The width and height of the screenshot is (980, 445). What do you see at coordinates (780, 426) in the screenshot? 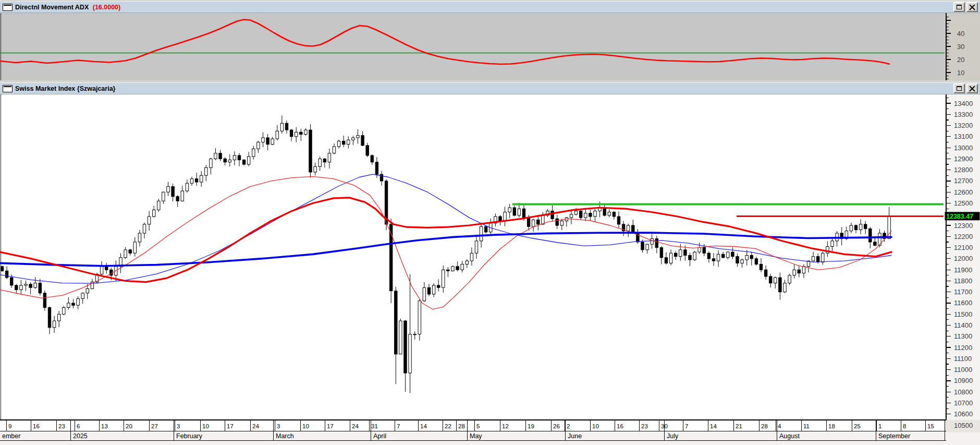
I see `x-axis-week-label: 4` at bounding box center [780, 426].